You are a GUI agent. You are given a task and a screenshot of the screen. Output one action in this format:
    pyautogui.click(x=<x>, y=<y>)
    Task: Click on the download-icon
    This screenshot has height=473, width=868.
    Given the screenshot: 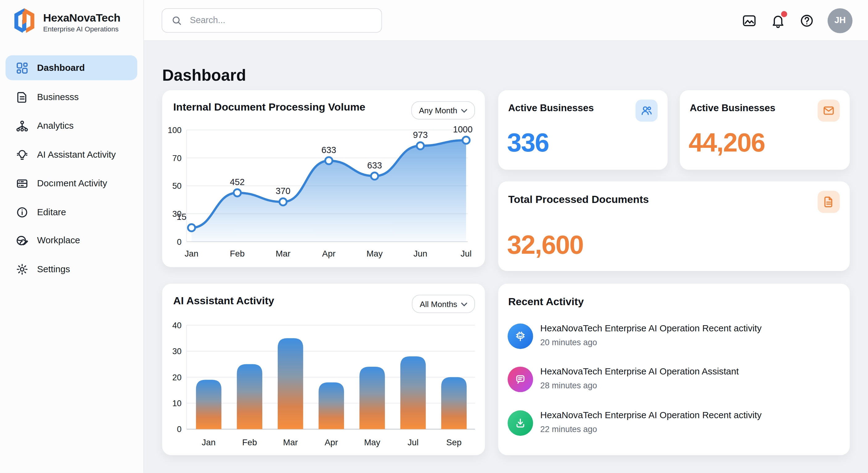 What is the action you would take?
    pyautogui.click(x=521, y=423)
    